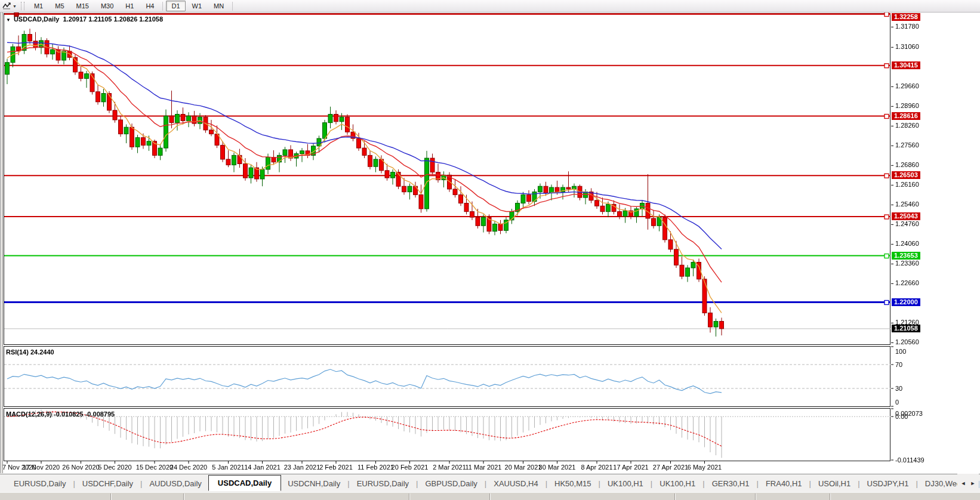  What do you see at coordinates (30, 352) in the screenshot?
I see `rsi-label: RSI(14) 24.2440` at bounding box center [30, 352].